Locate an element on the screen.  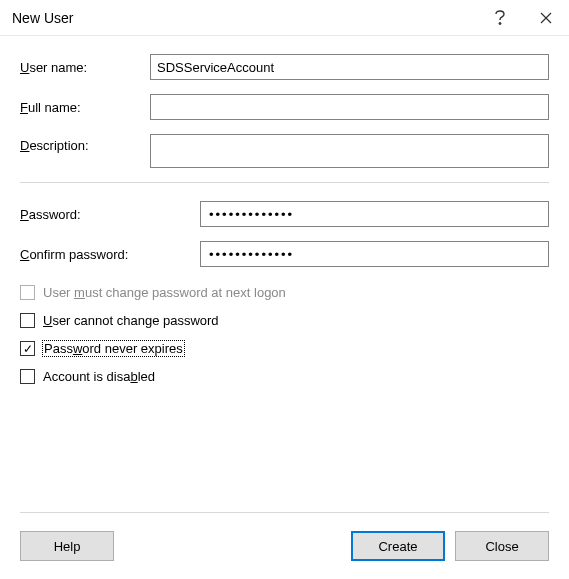
confirm-field is located at coordinates (374, 254).